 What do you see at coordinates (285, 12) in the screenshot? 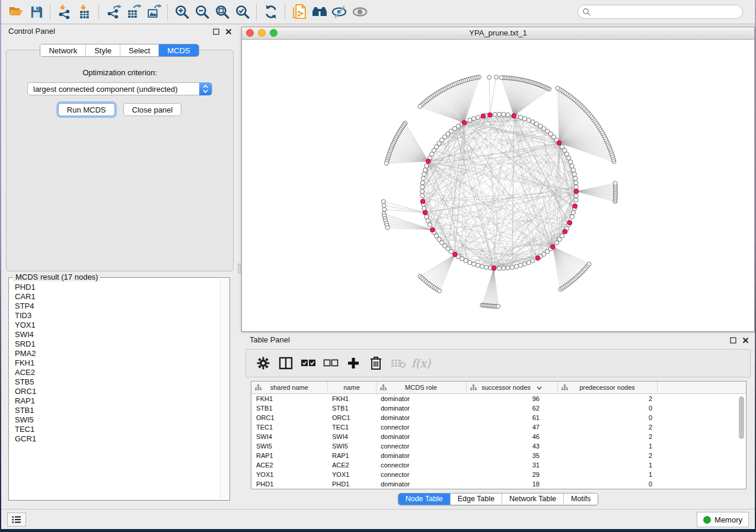
I see `toolbar-separator` at bounding box center [285, 12].